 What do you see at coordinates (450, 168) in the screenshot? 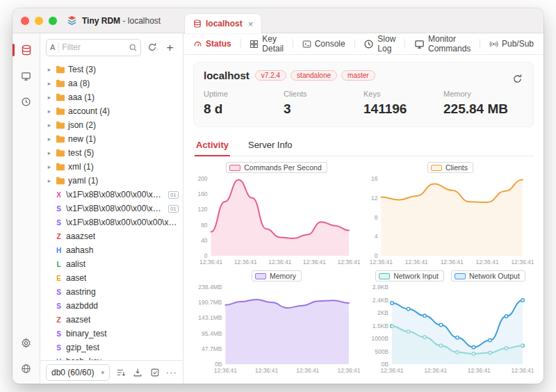
I see `legend-item: Clients` at bounding box center [450, 168].